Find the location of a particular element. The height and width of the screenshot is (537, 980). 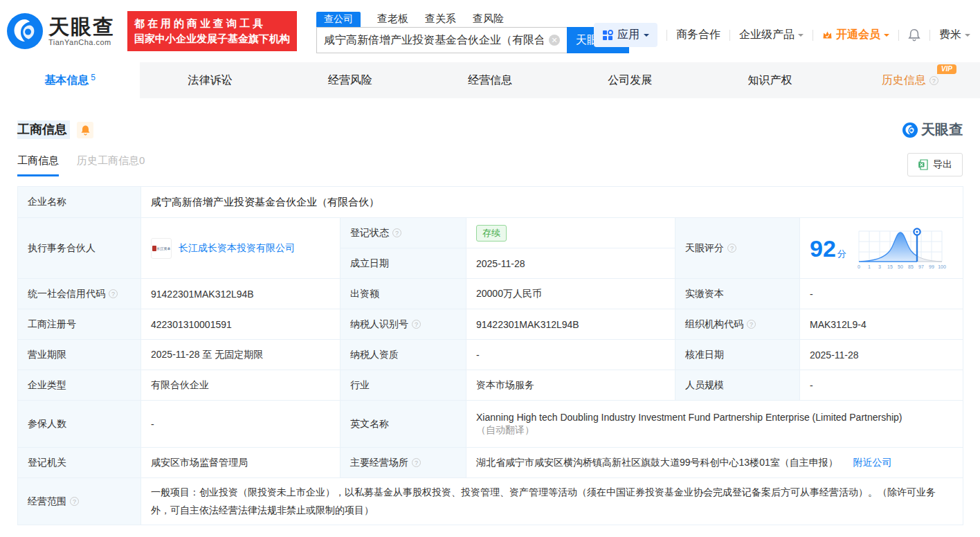

tab-basic-info: 基本信息 5 is located at coordinates (70, 80).